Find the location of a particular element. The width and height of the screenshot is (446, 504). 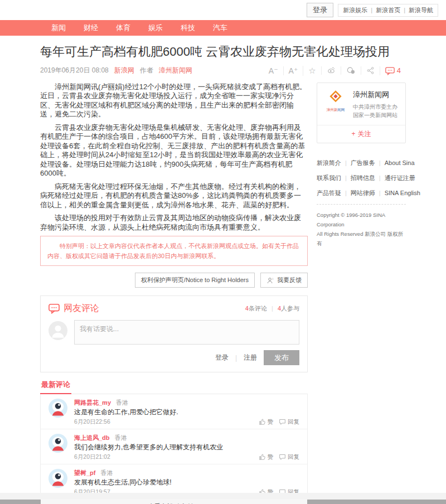

article-paragraph: 该处理场的投用对于有效防止云霄及其周边地区的动物疫病传播，解决农业废弃物污染环境… is located at coordinates (174, 223).